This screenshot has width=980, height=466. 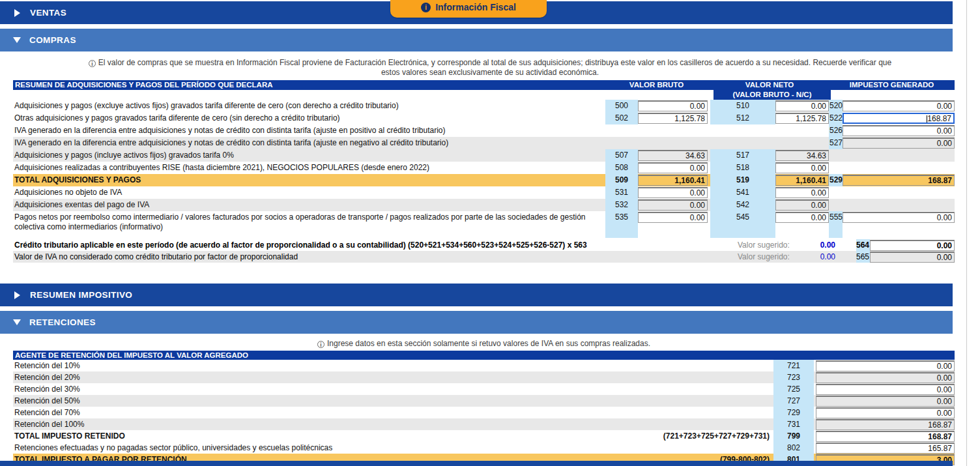 I want to click on code-cell-555: 555, so click(x=835, y=222).